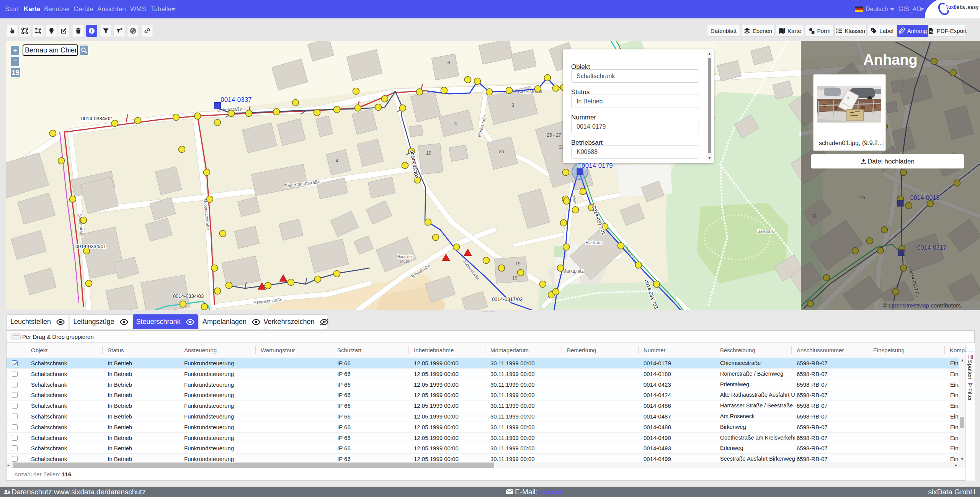 The width and height of the screenshot is (980, 497). Describe the element at coordinates (236, 100) in the screenshot. I see `svg-text: 0014-0337` at that location.